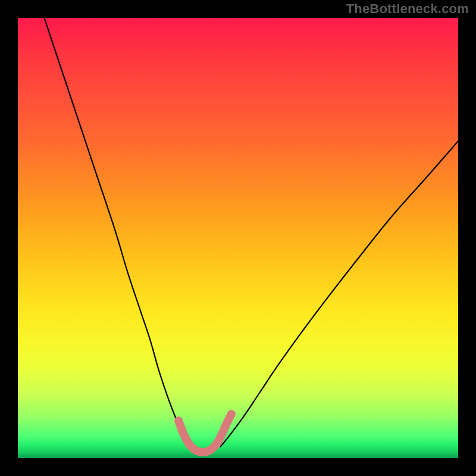 The width and height of the screenshot is (476, 476). Describe the element at coordinates (205, 433) in the screenshot. I see `curve-trough-highlight` at that location.